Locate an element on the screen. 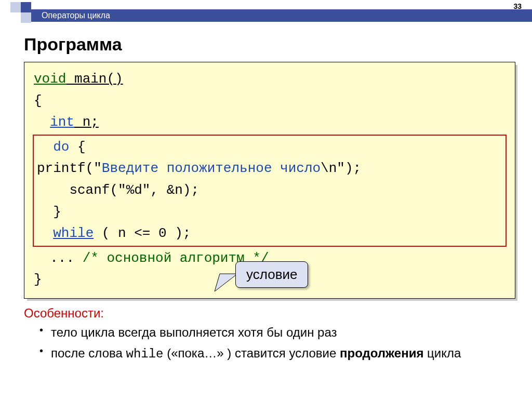  list-item: тело цикла всегда выполняется хотя бы од… is located at coordinates (277, 332).